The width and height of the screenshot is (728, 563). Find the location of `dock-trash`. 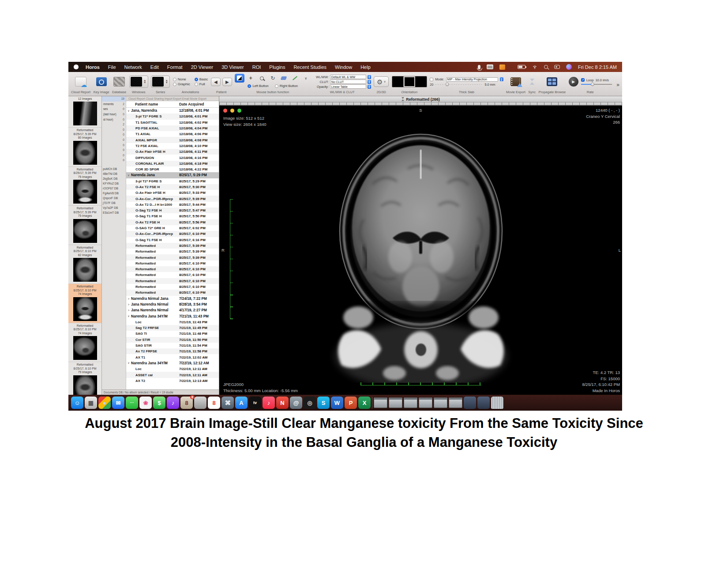

dock-trash is located at coordinates (497, 403).